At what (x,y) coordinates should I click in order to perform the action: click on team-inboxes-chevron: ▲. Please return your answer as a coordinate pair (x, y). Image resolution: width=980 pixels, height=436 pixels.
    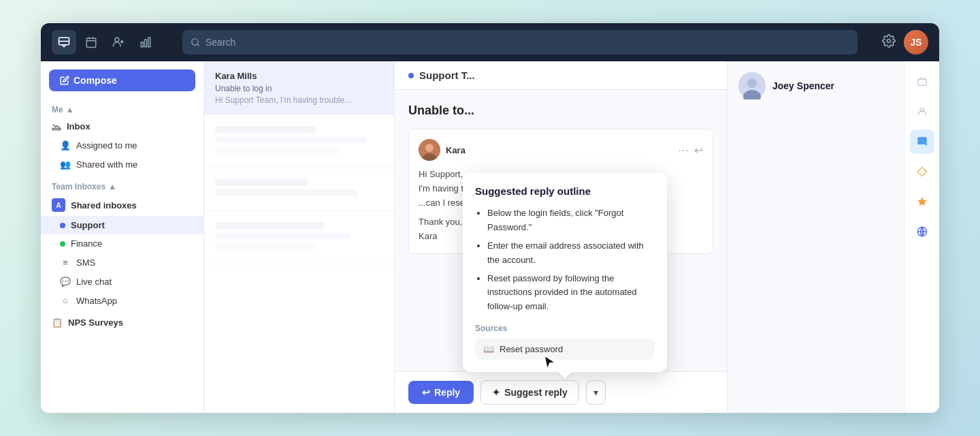
    Looking at the image, I should click on (112, 187).